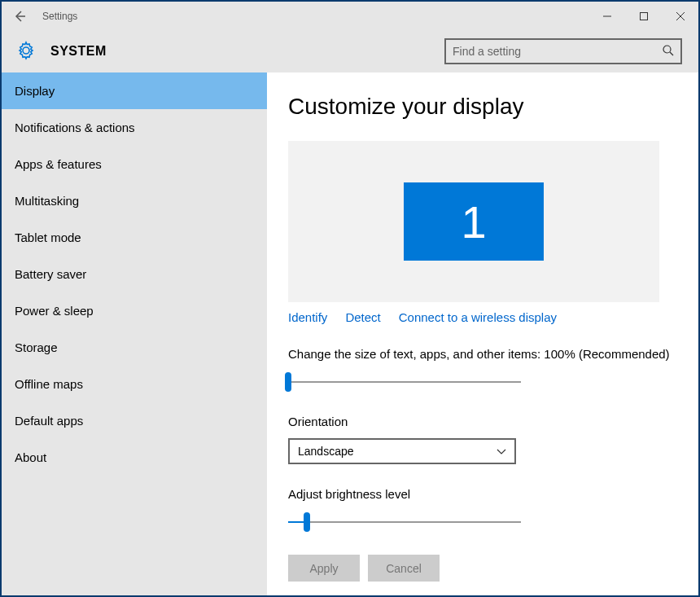  Describe the element at coordinates (405, 382) in the screenshot. I see `scale-slider` at that location.